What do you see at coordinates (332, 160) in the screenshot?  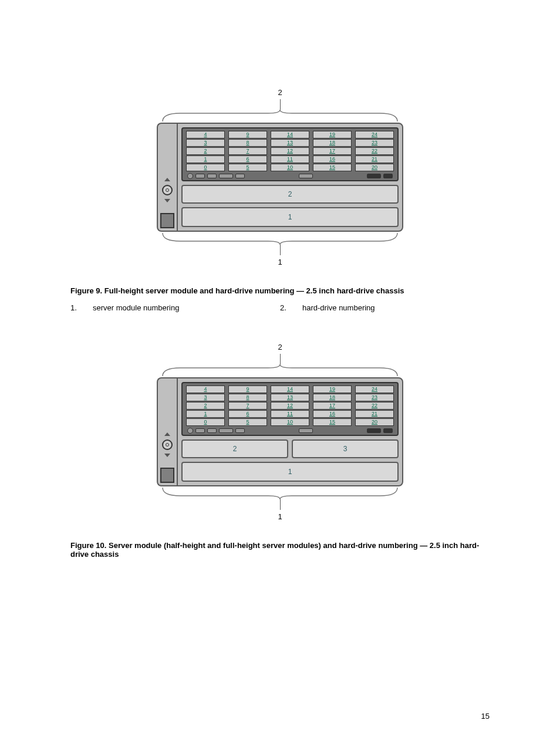 I see `drive-slot: 16` at bounding box center [332, 160].